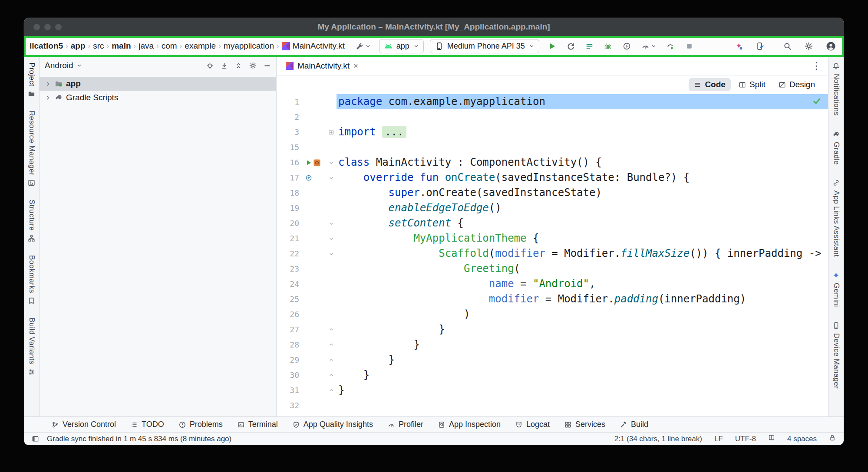 Image resolution: width=868 pixels, height=472 pixels. What do you see at coordinates (739, 46) in the screenshot?
I see `gemini-button` at bounding box center [739, 46].